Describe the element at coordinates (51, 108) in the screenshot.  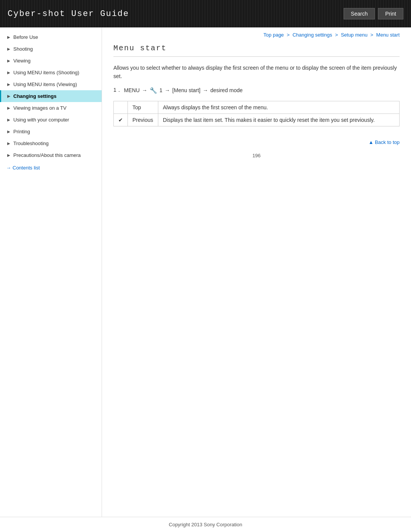
I see `sidebar-item-viewing-tv: ▶ Viewing images on a TV` at that location.